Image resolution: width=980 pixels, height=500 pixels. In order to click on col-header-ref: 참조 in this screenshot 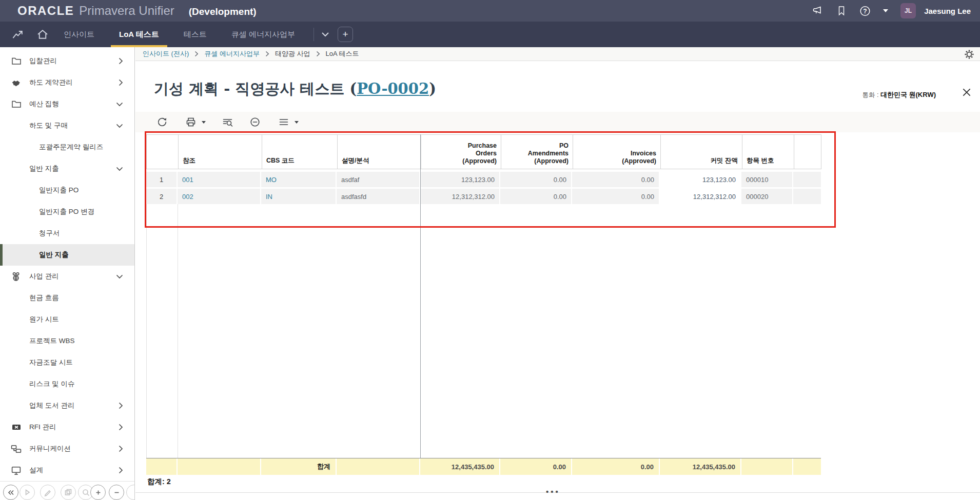, I will do `click(220, 152)`.